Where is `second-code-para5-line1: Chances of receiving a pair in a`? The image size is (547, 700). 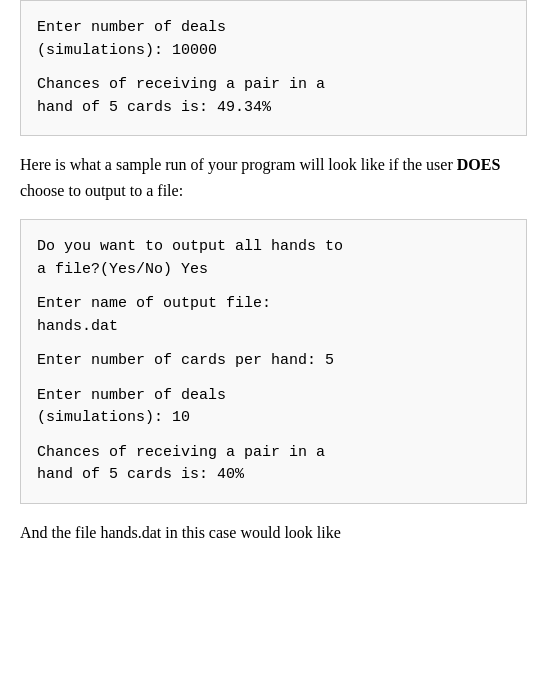 second-code-para5-line1: Chances of receiving a pair in a is located at coordinates (181, 452).